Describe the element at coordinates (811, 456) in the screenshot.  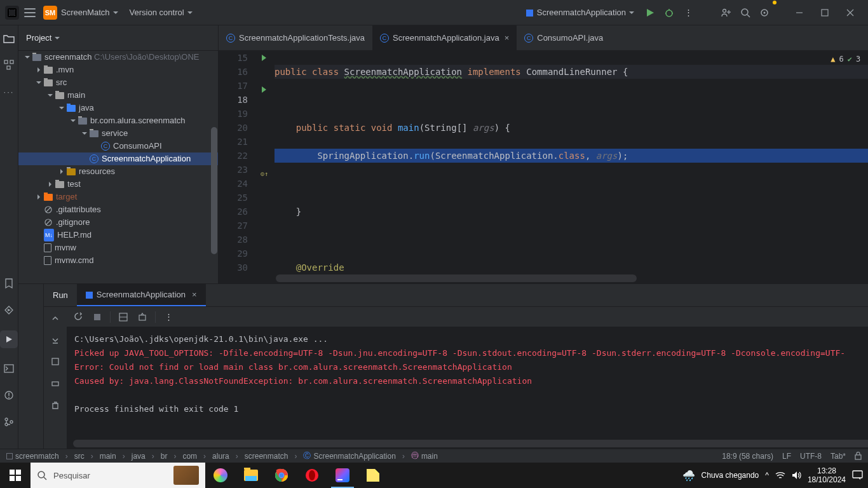
I see `file-encoding: UTF-8` at that location.